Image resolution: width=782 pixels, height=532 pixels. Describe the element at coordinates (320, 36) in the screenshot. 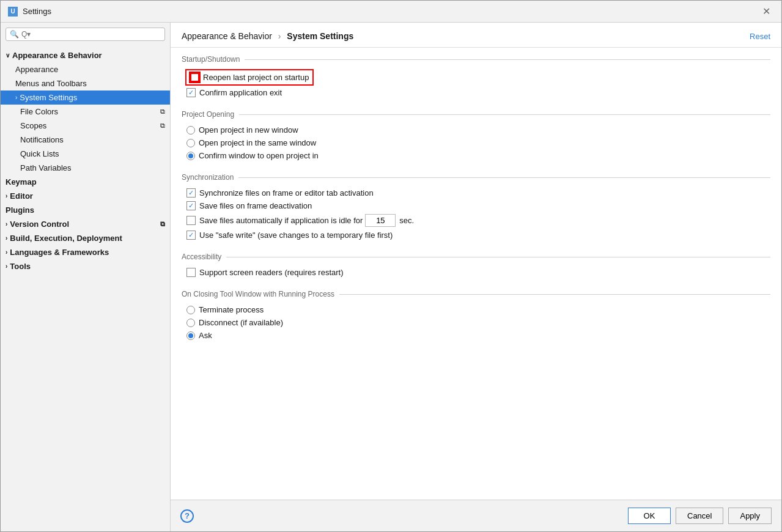

I see `breadcrumb-current: System Settings` at that location.